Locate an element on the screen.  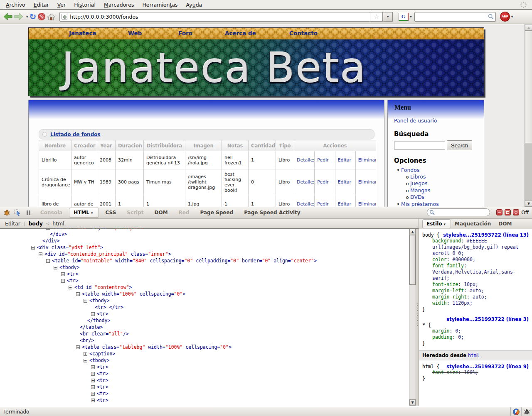
listing-title-link: Listado de fondos is located at coordinates (76, 135).